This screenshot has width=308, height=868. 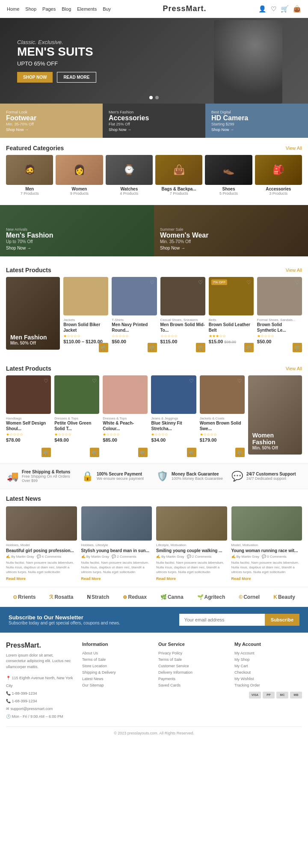 I want to click on wishlist-icon: ♡, so click(x=274, y=9).